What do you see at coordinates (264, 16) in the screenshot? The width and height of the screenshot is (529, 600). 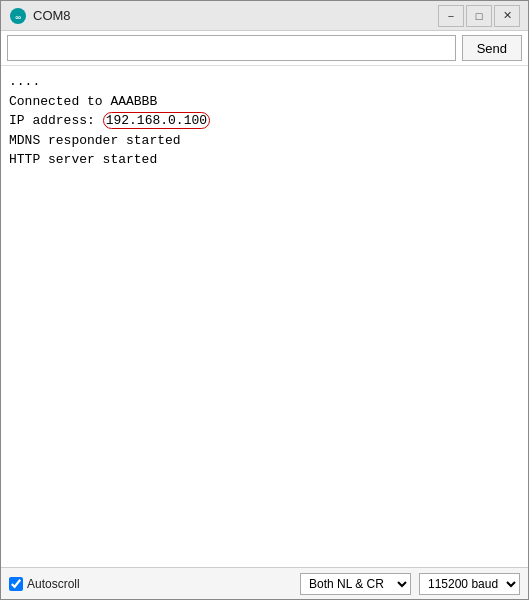 I see `title-bar: ∞ COM8 − □ ✕` at bounding box center [264, 16].